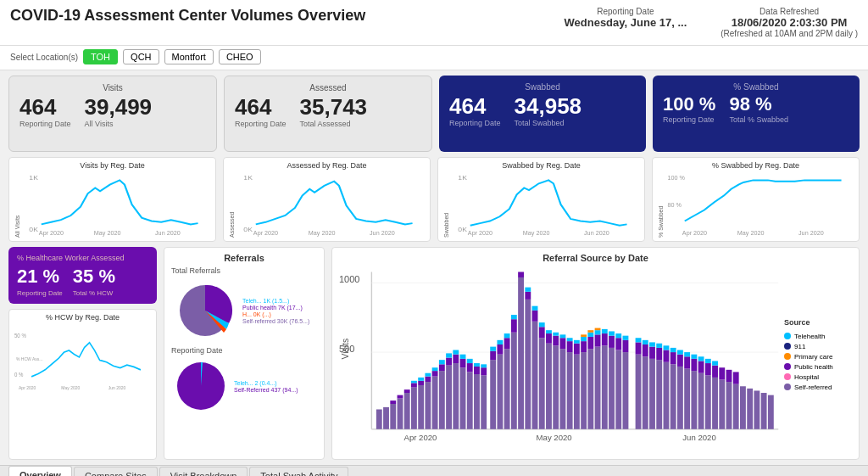  Describe the element at coordinates (100, 57) in the screenshot. I see `location-toh: TOH` at that location.